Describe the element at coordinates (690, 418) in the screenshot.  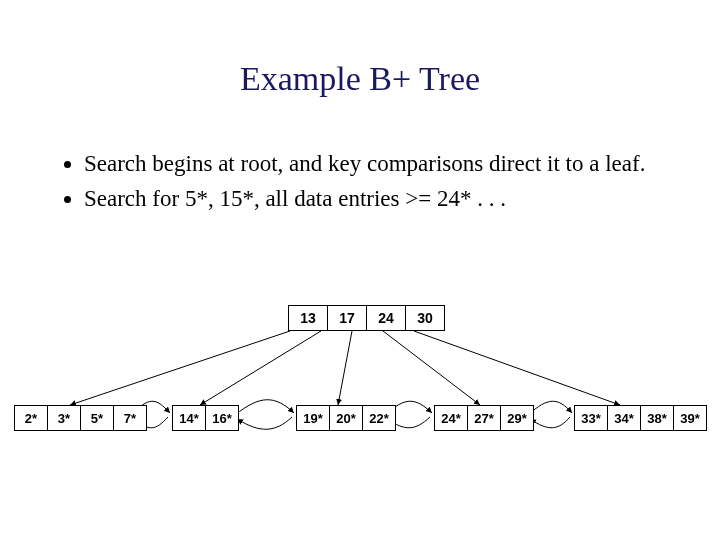
I see `leaf-entry: 39*` at that location.